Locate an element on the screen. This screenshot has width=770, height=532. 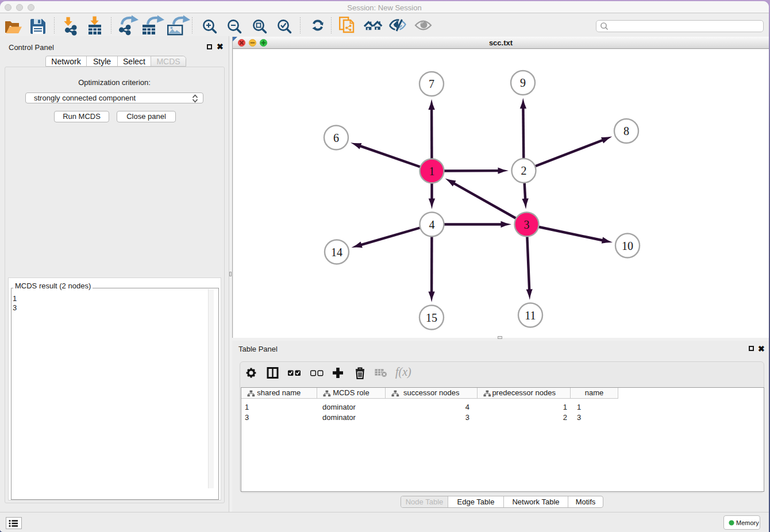
svg-text: 8 is located at coordinates (626, 131).